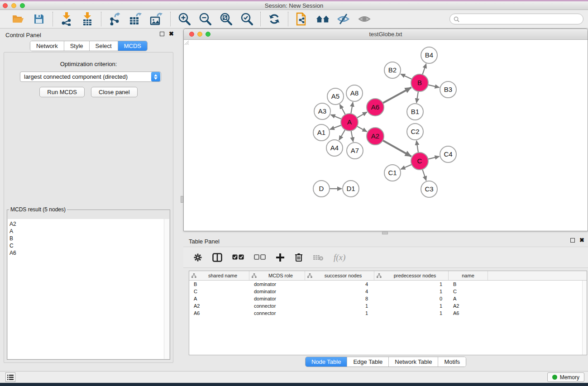 This screenshot has width=588, height=386. I want to click on criterion-dropdown: largest connected component (directed), so click(91, 77).